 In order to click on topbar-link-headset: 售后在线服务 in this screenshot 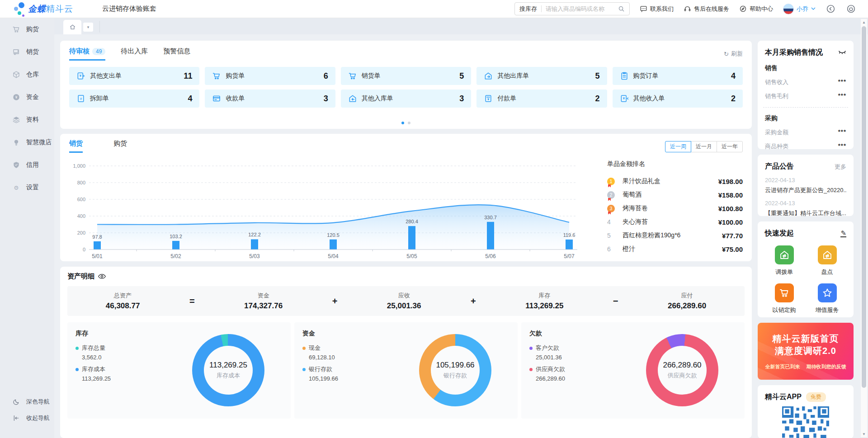, I will do `click(706, 9)`.